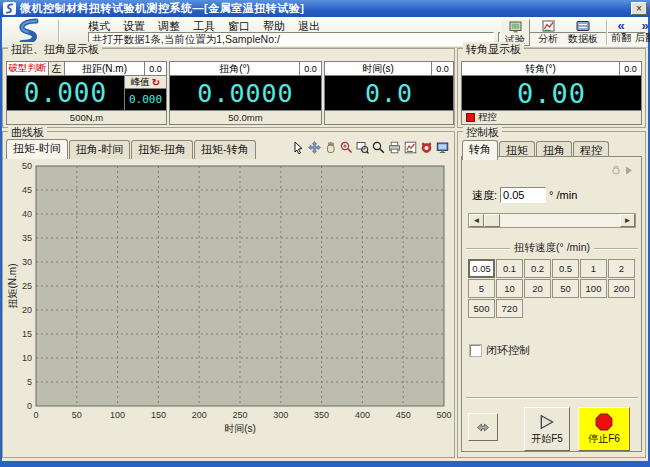 This screenshot has width=650, height=467. I want to click on scroll-right-icon: ►, so click(628, 220).